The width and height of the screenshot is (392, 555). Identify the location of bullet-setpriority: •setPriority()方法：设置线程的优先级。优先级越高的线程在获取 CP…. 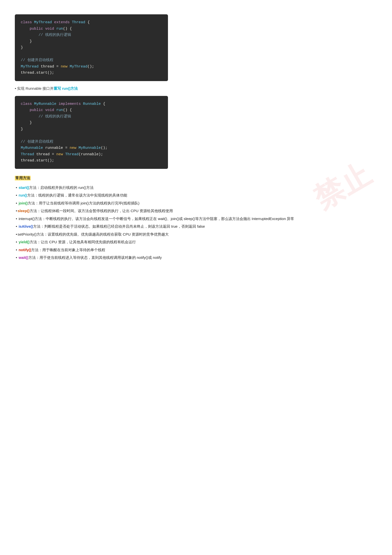
(197, 234).